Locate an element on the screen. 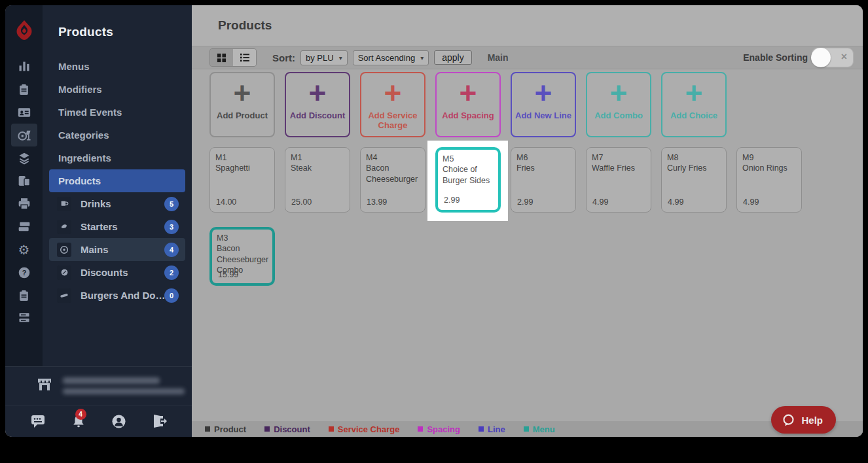 The image size is (868, 463). sidebar-item-modifiers: Modifiers is located at coordinates (117, 89).